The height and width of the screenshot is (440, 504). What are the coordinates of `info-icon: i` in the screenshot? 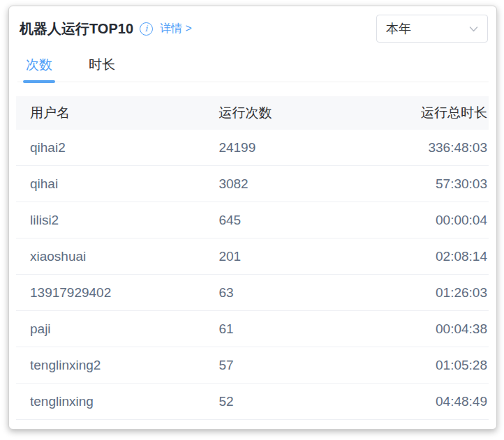 It's located at (147, 29).